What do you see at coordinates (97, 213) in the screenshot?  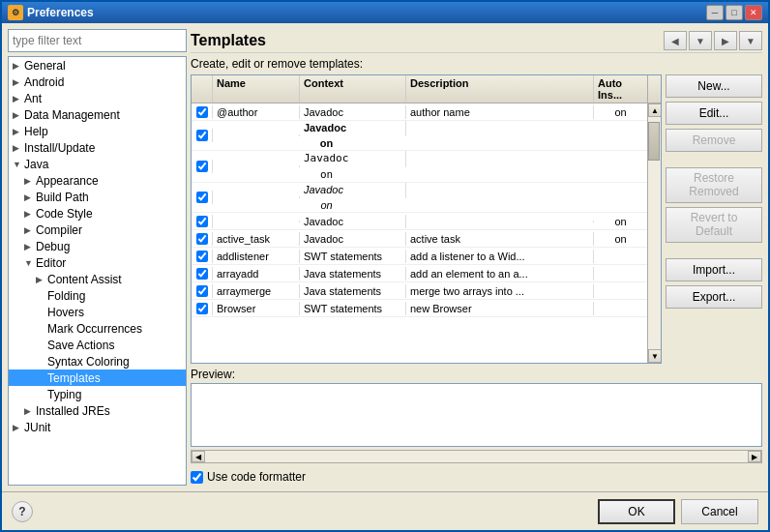 I see `tree-item-code-style: ▶Code Style` at bounding box center [97, 213].